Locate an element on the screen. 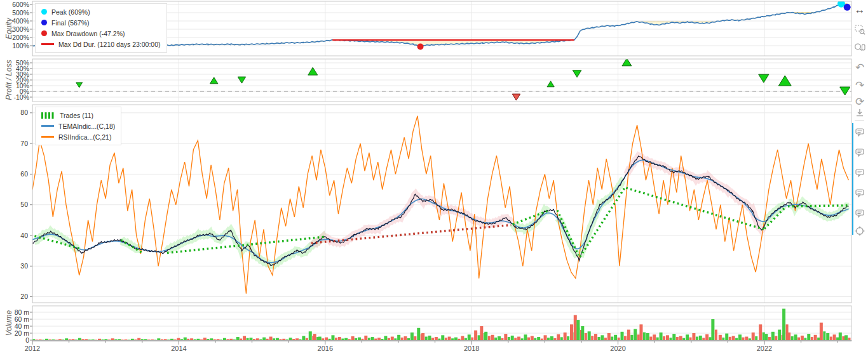 This screenshot has width=868, height=356. main-legend: Trades (11)TEMAIndic...(C,18)RSIIndica..… is located at coordinates (78, 126).